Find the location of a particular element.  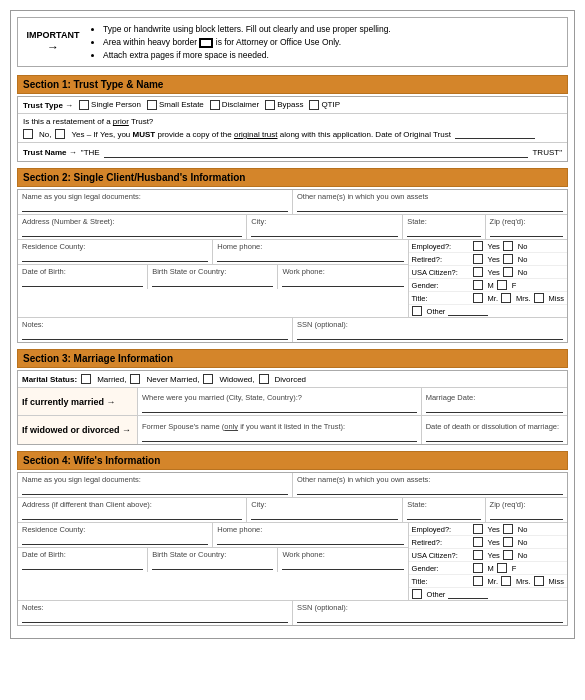

orig-trust-date-field is located at coordinates (495, 134).